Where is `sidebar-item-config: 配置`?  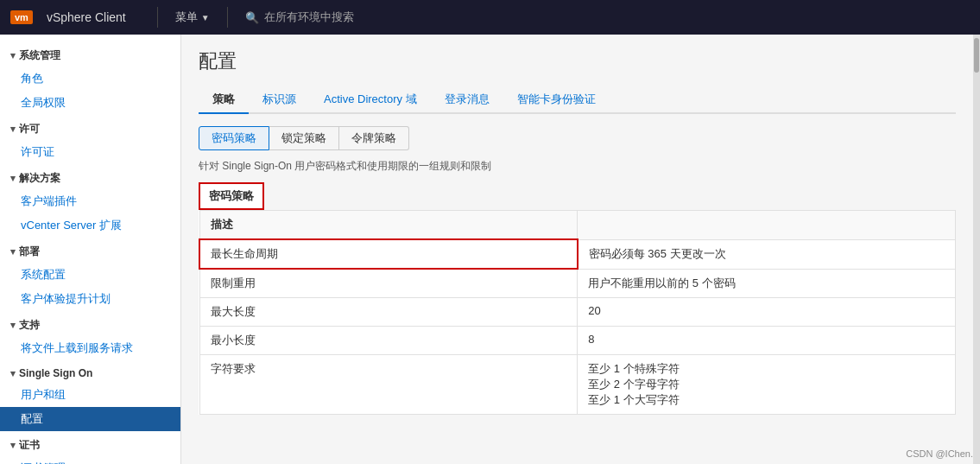
sidebar-item-config: 配置 is located at coordinates (90, 419).